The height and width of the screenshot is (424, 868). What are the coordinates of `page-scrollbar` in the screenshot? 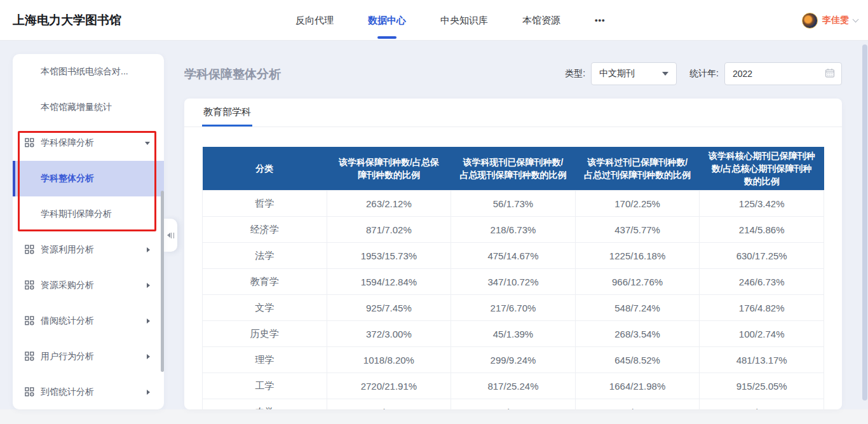 It's located at (865, 222).